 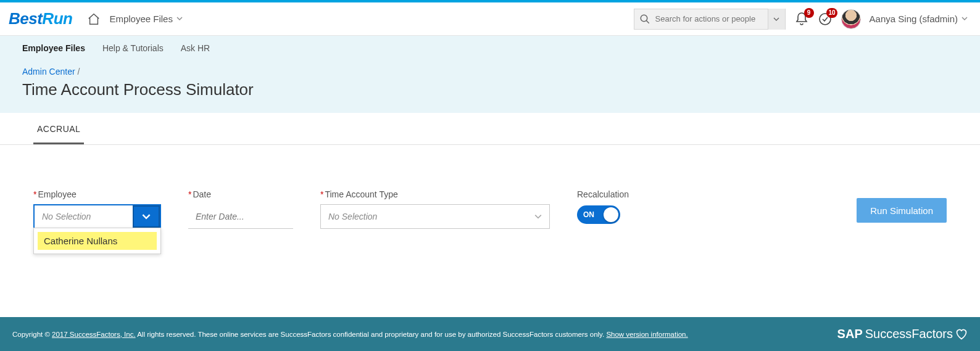 What do you see at coordinates (146, 19) in the screenshot?
I see `module-dropdown: Employee Files` at bounding box center [146, 19].